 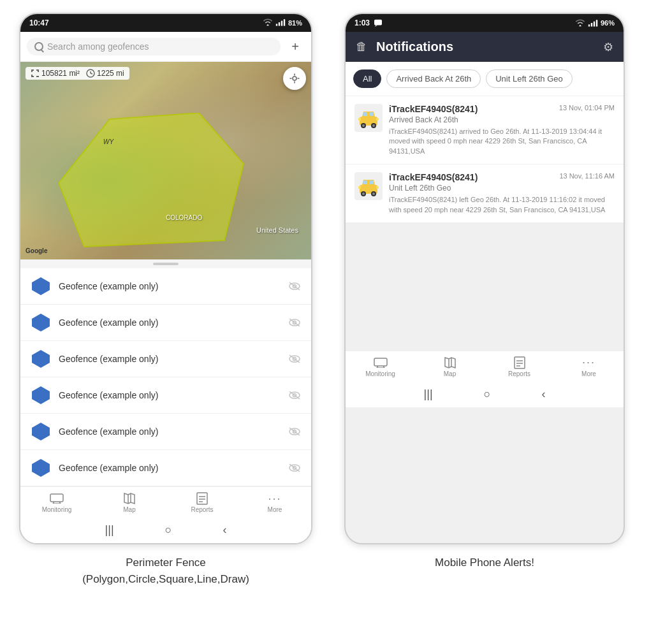 I want to click on clock-icon, so click(x=91, y=73).